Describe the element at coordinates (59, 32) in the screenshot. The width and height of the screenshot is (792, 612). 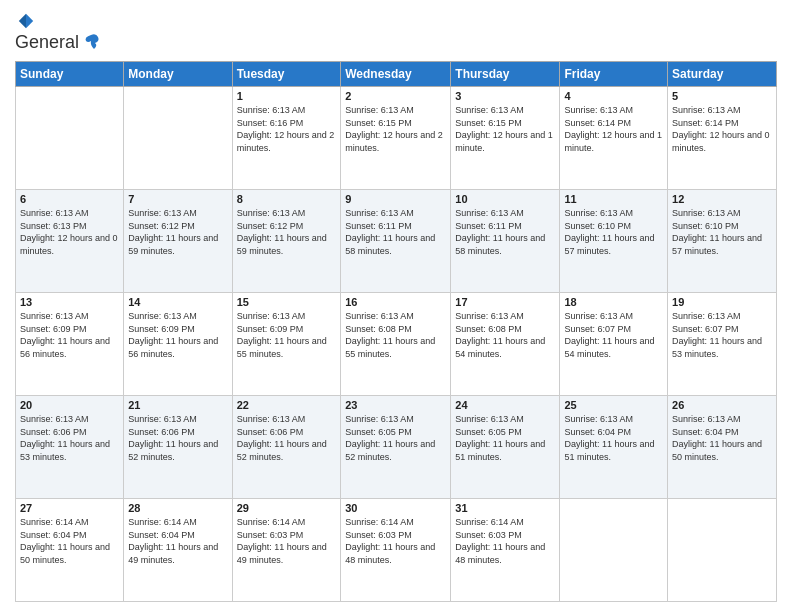
I see `logo: General` at that location.